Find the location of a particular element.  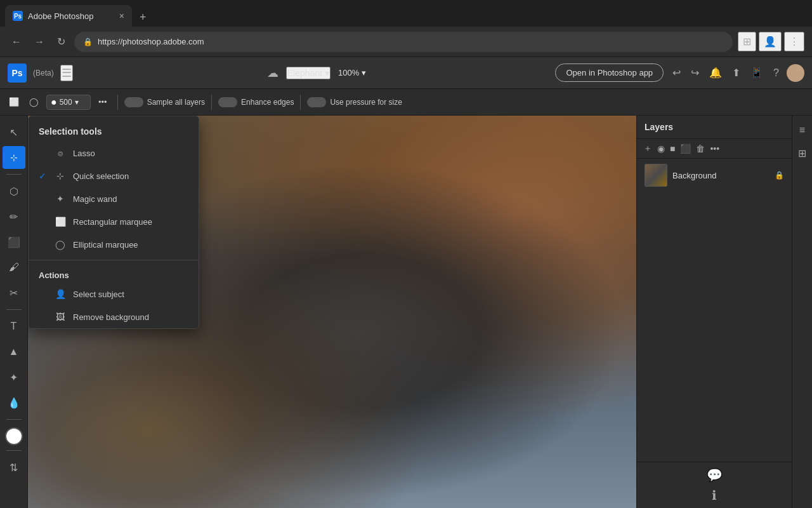

erase-tool-btn: ⬛ is located at coordinates (14, 242).